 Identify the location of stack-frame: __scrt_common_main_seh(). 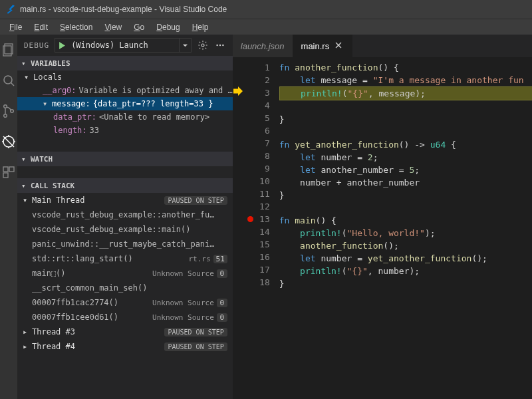
(125, 288).